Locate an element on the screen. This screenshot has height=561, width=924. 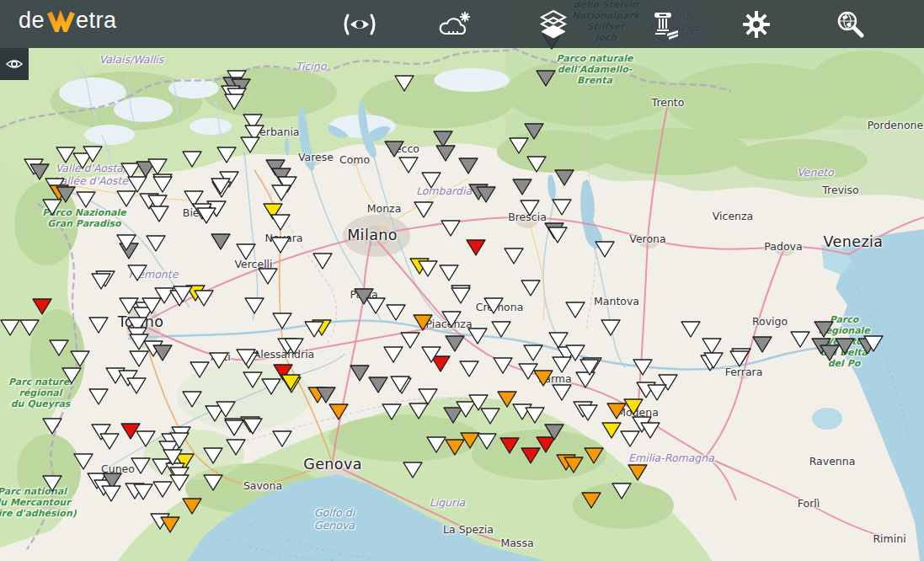
forecast-button is located at coordinates (455, 24).